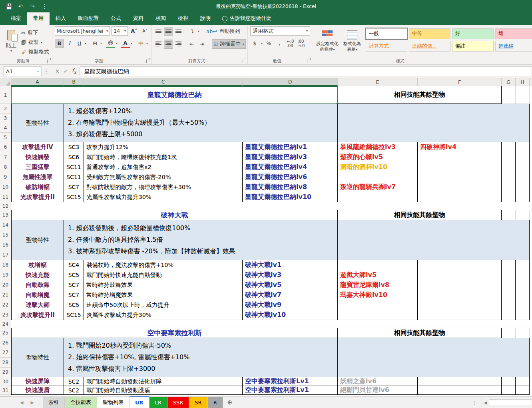  What do you see at coordinates (523, 82) in the screenshot?
I see `column-header-H: H` at bounding box center [523, 82].